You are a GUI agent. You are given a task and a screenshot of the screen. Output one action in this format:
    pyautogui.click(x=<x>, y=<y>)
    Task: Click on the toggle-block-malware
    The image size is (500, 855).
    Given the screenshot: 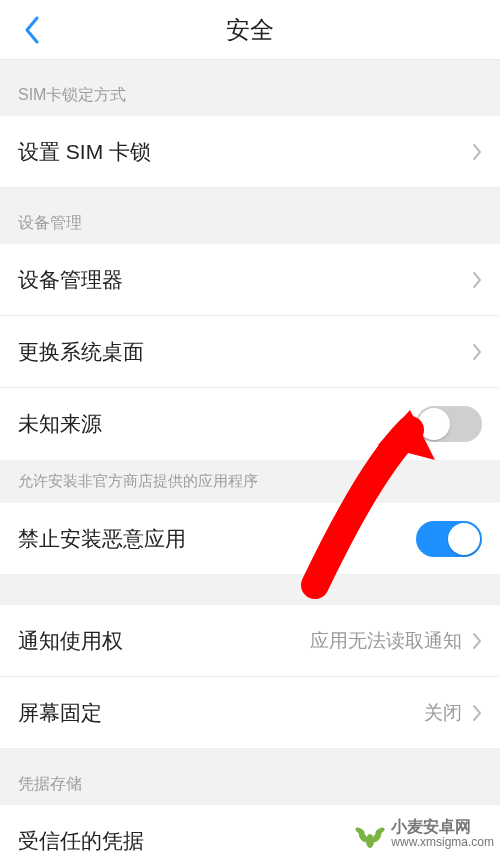 What is the action you would take?
    pyautogui.click(x=449, y=539)
    